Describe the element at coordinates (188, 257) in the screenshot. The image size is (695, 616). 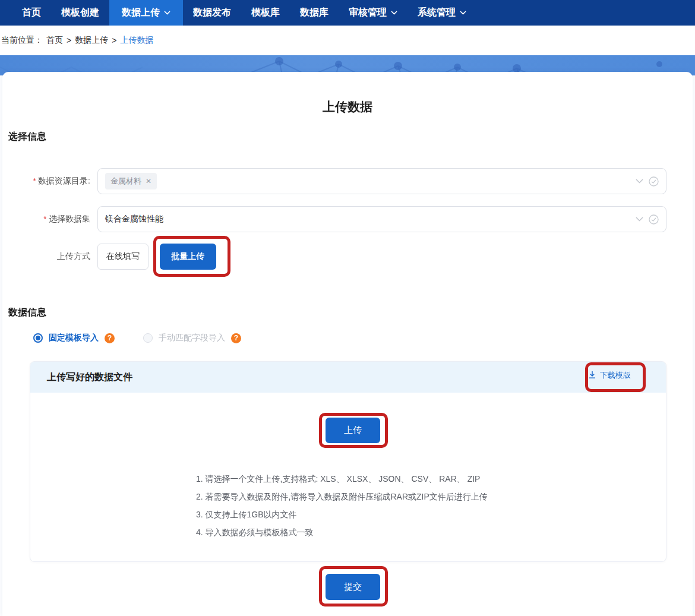
I see `batch-upload-button: 批量上传` at that location.